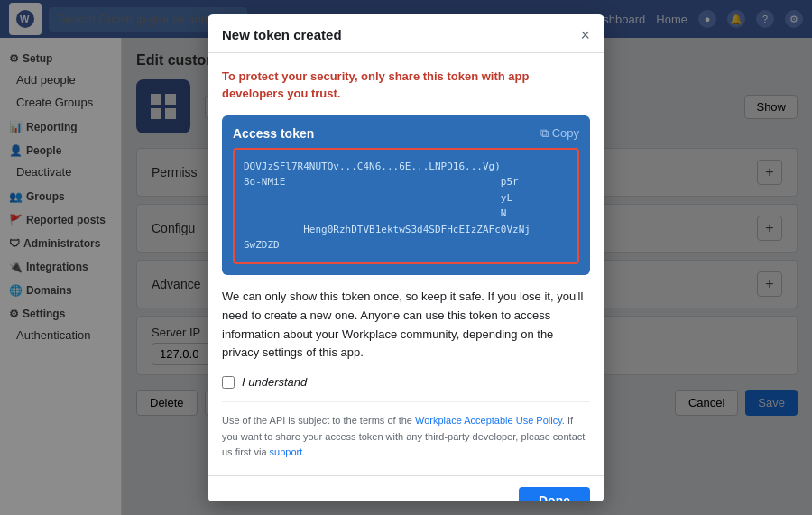  Describe the element at coordinates (273, 133) in the screenshot. I see `token-box-label: Access token` at that location.